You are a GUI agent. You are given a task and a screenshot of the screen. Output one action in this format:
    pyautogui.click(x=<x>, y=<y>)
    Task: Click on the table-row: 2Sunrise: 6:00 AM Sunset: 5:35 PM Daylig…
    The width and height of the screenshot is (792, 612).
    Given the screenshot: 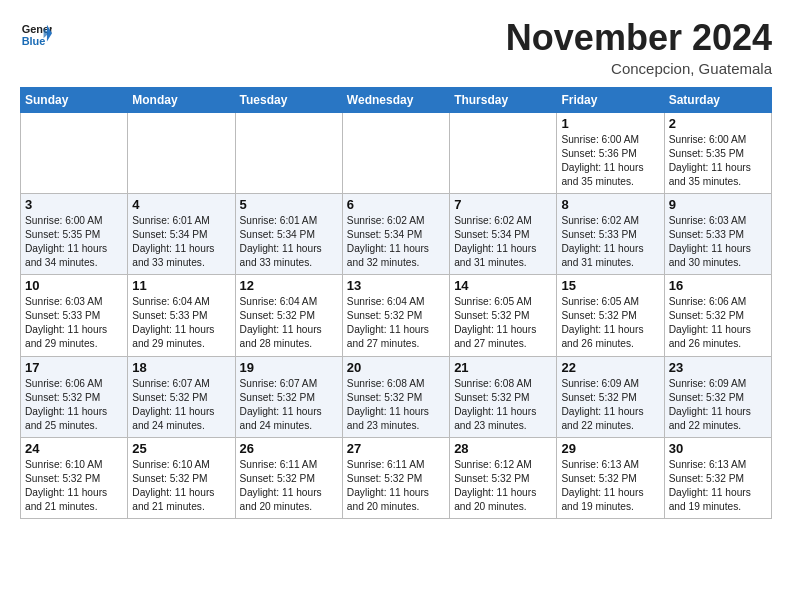 What is the action you would take?
    pyautogui.click(x=718, y=152)
    